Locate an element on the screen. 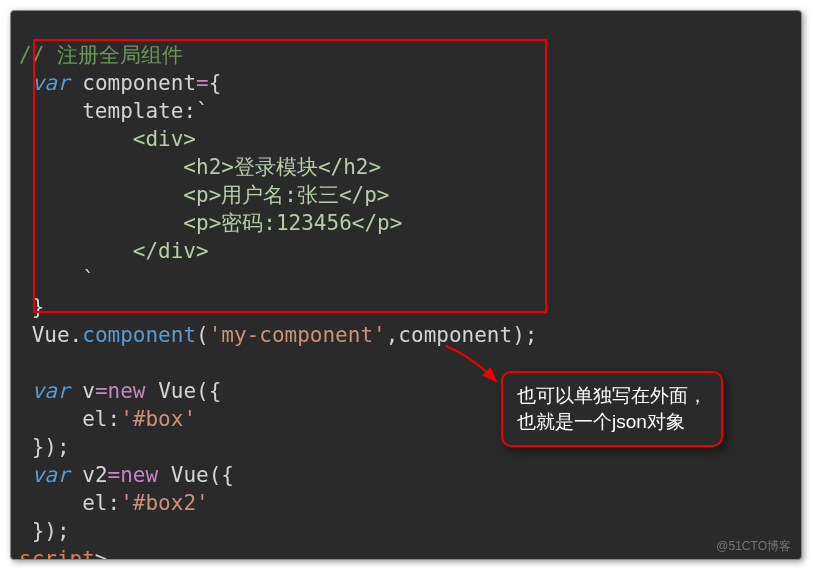  identifier: v2 is located at coordinates (89, 475).